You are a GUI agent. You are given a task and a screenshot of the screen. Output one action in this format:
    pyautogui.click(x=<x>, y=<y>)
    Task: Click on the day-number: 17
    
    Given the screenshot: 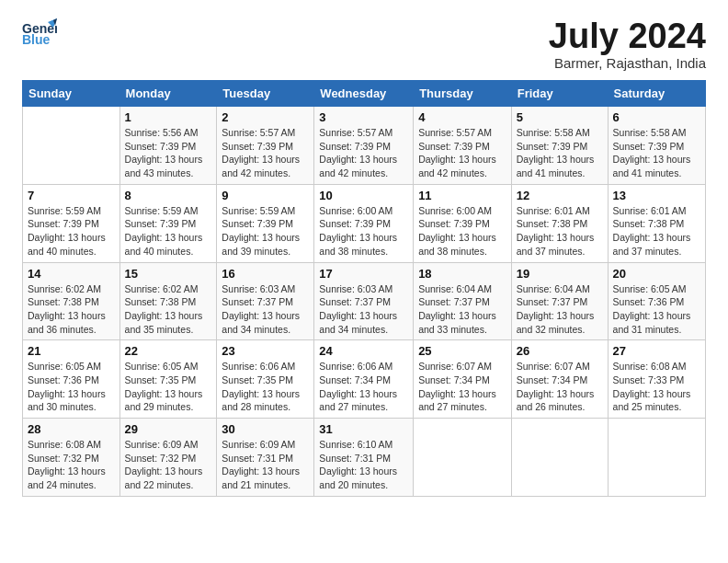 What is the action you would take?
    pyautogui.click(x=364, y=274)
    